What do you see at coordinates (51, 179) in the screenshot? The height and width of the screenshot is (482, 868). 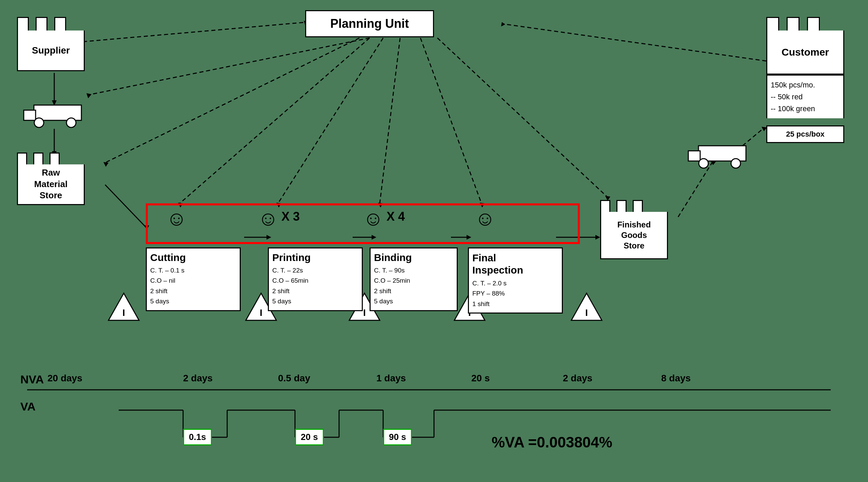 I see `raw-material-store-factory: RawMaterialStore` at bounding box center [51, 179].